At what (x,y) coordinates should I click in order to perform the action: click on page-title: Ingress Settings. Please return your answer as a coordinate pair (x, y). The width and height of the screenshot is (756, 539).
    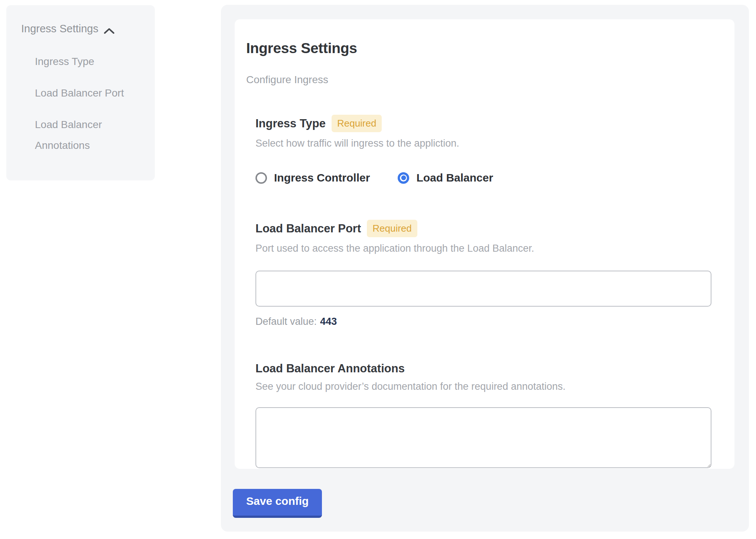
    Looking at the image, I should click on (485, 48).